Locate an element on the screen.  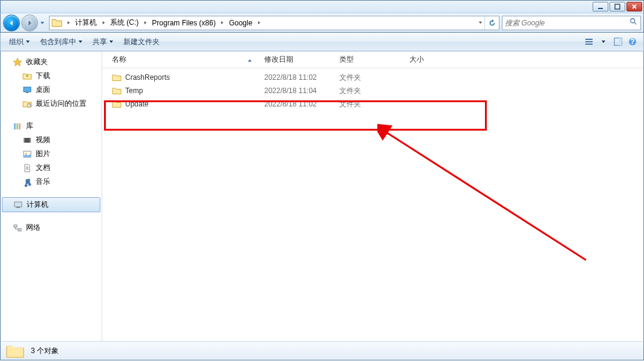
history-dropdown is located at coordinates (42, 23).